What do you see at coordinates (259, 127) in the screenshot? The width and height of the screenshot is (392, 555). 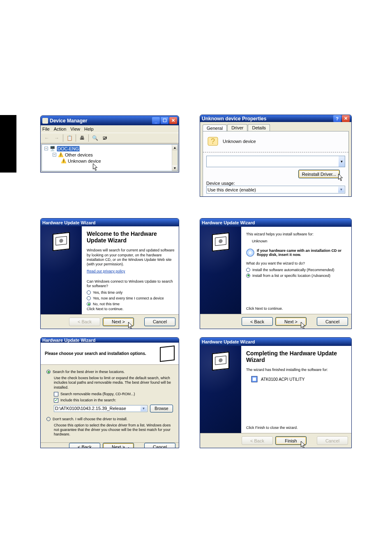 I see `tab-details: Details` at bounding box center [259, 127].